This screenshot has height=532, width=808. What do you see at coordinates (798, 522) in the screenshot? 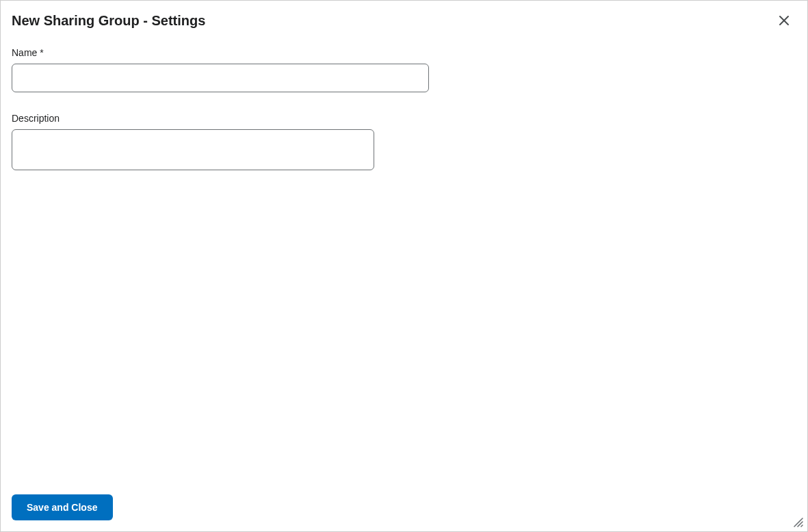
I see `resize-handle` at bounding box center [798, 522].